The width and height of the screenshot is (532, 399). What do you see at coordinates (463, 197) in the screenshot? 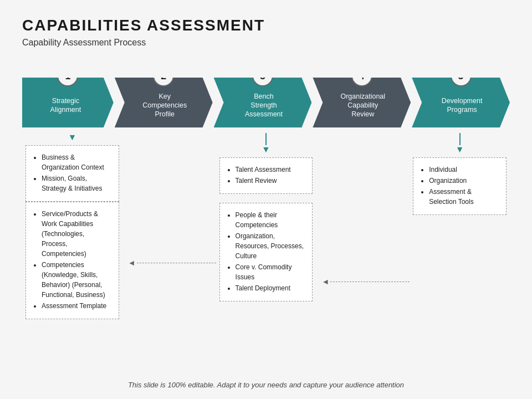
I see `list-item: Assessment & Selection Tools` at bounding box center [463, 197].